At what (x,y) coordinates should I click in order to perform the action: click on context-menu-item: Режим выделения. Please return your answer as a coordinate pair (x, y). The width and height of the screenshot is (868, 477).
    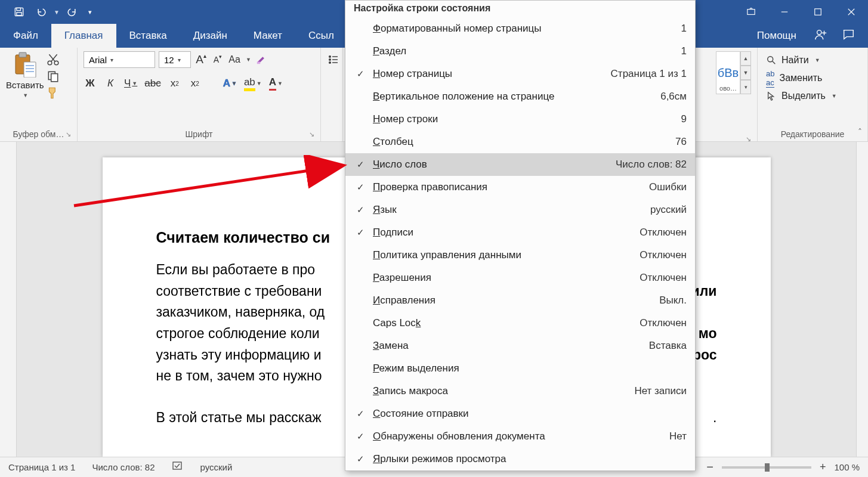
    Looking at the image, I should click on (520, 368).